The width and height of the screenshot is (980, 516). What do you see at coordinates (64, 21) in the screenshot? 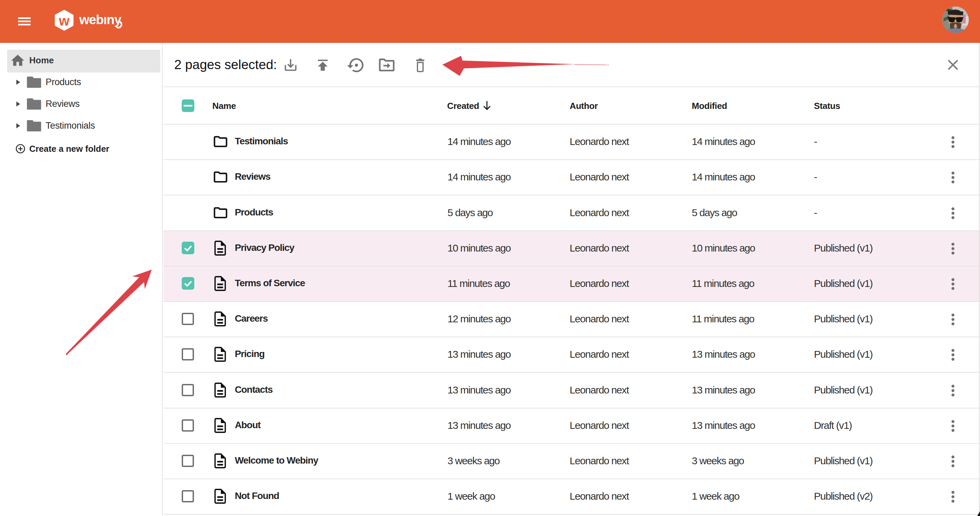
I see `svg-text: w` at bounding box center [64, 21].